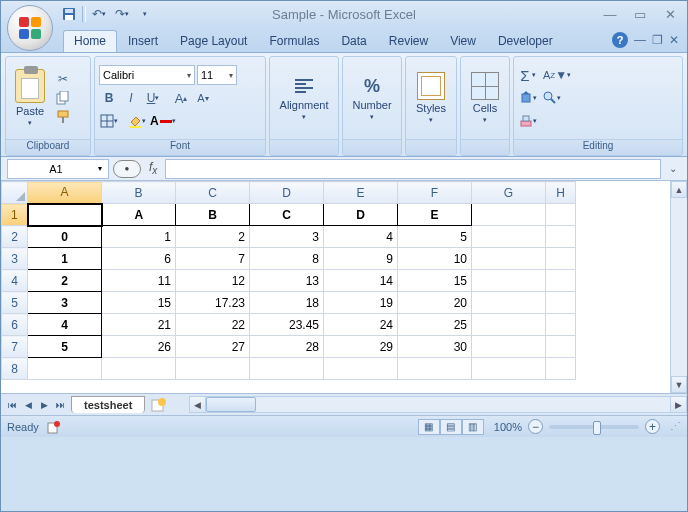 The width and height of the screenshot is (688, 512). I want to click on cell: 23.45, so click(287, 325).